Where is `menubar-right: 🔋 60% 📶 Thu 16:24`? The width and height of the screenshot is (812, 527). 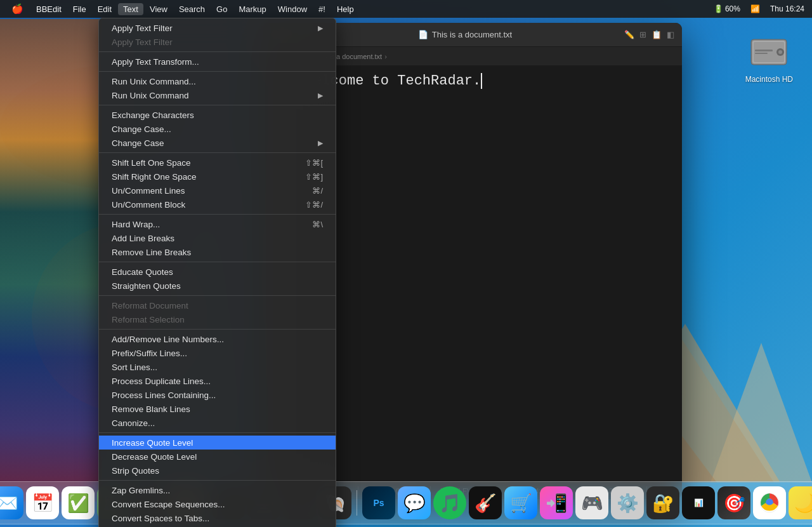
menubar-right: 🔋 60% 📶 Thu 16:24 is located at coordinates (759, 9).